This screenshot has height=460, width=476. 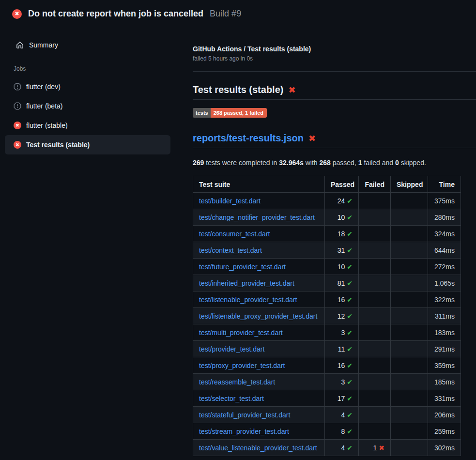 I want to click on passed-cell: 8✔, so click(x=342, y=431).